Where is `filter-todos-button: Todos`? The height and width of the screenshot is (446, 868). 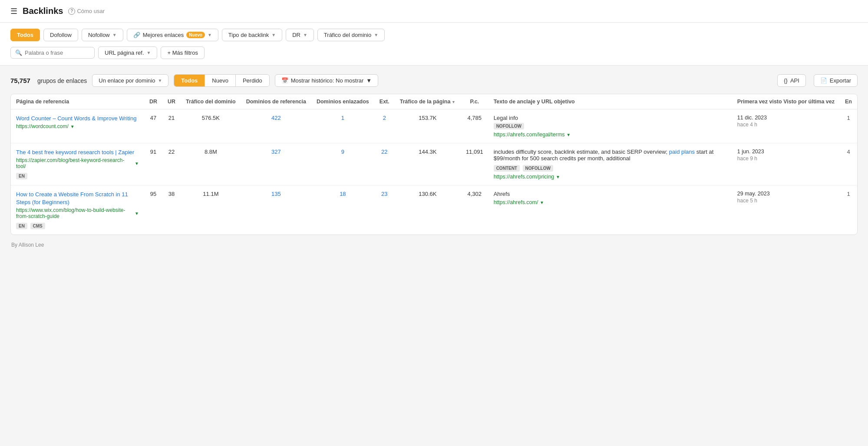 filter-todos-button: Todos is located at coordinates (25, 35).